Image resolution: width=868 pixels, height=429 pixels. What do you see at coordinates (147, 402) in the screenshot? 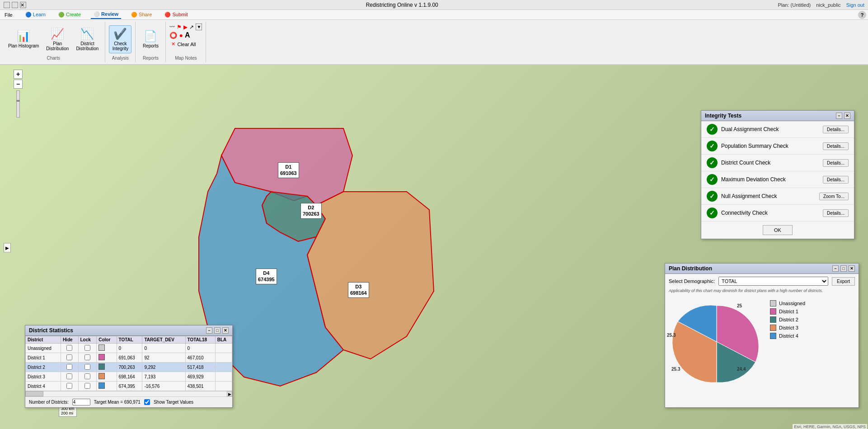
I see `show-target-values-checkbox` at bounding box center [147, 402].